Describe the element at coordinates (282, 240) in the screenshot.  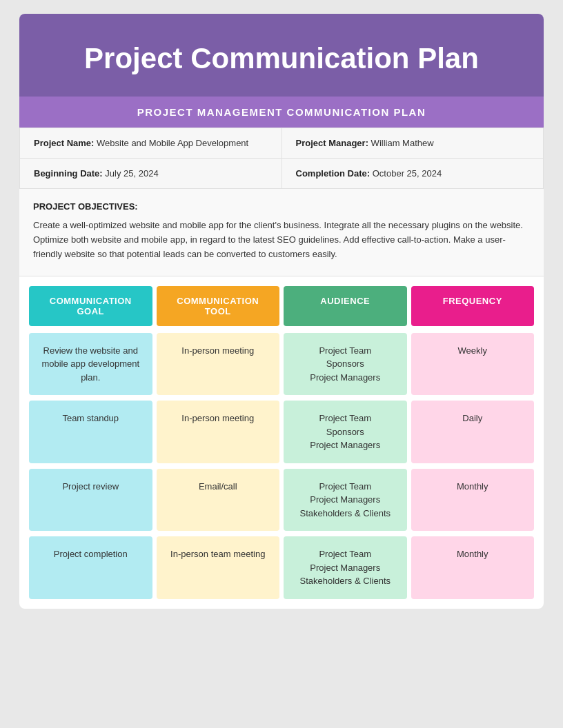
I see `objectives-text: Create a well-optimized website and mobi…` at that location.